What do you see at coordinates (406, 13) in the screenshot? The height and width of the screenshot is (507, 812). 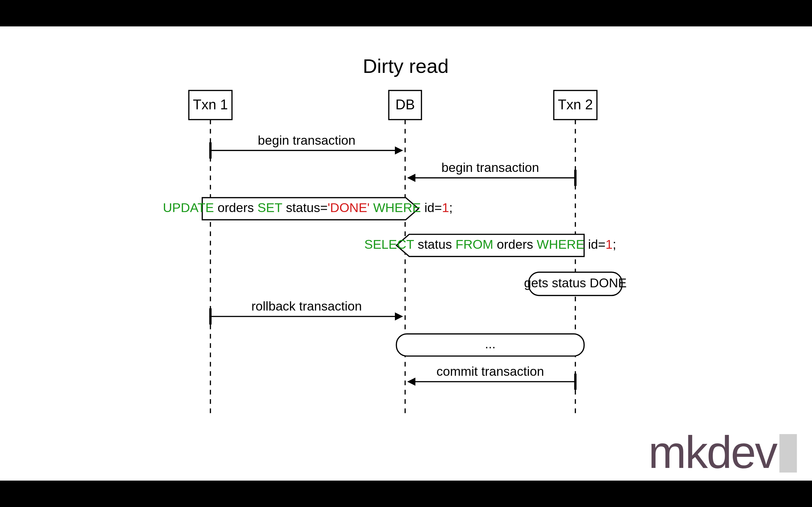 I see `letterbox-top` at bounding box center [406, 13].